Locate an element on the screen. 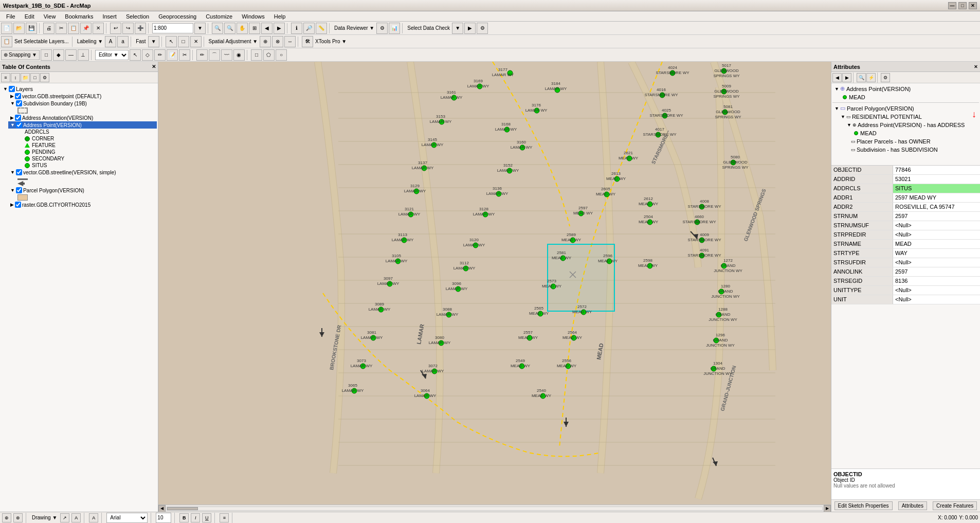 This screenshot has width=980, height=523. attr-row-addr1: ADDR1 2597 MEAD WY is located at coordinates (906, 198).